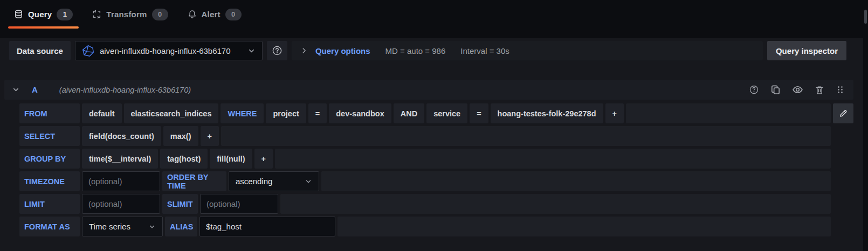 This screenshot has height=251, width=868. Describe the element at coordinates (126, 14) in the screenshot. I see `tab-transform-label: Transform` at that location.